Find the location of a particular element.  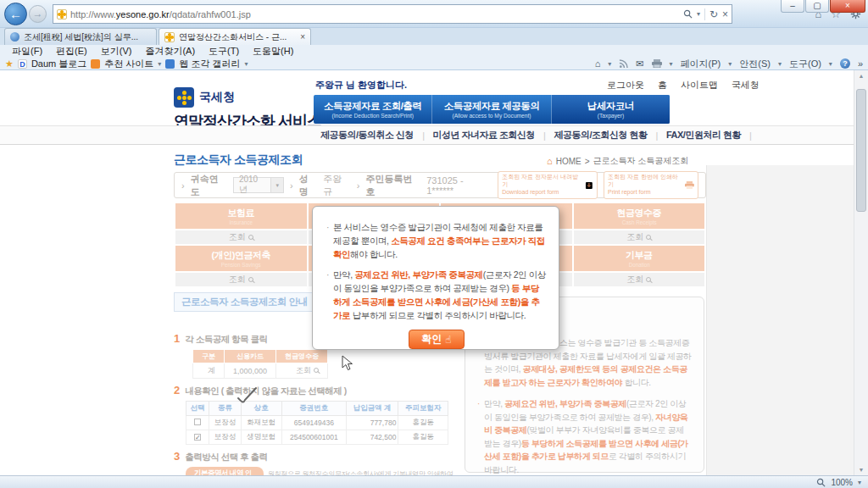

help-icon: ? is located at coordinates (845, 64).